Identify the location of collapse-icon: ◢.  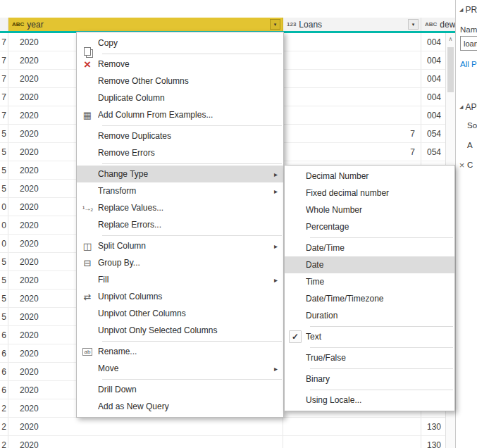
(461, 107).